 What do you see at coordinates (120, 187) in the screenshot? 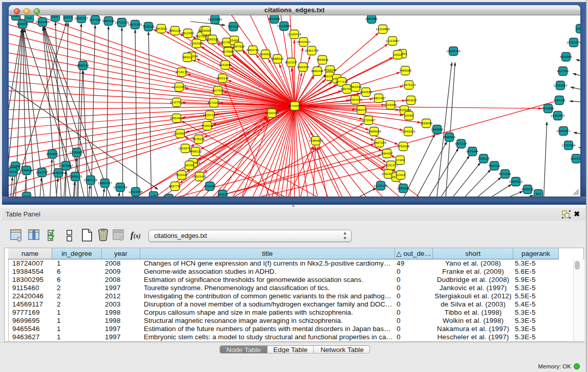
I see `svg-text: 16782759` at bounding box center [120, 187].